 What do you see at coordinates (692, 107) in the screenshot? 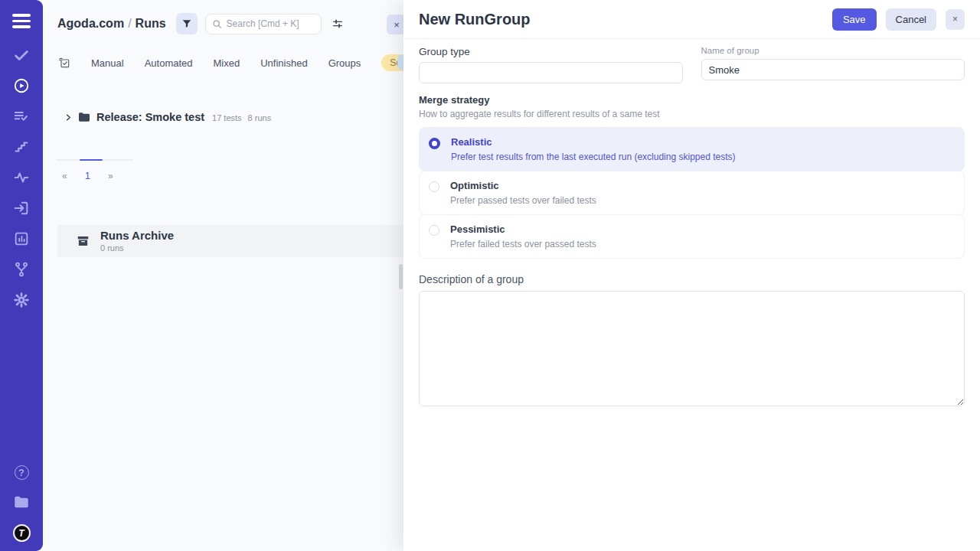
I see `merge-strategy-header: Merge strategy How to aggregate results …` at bounding box center [692, 107].